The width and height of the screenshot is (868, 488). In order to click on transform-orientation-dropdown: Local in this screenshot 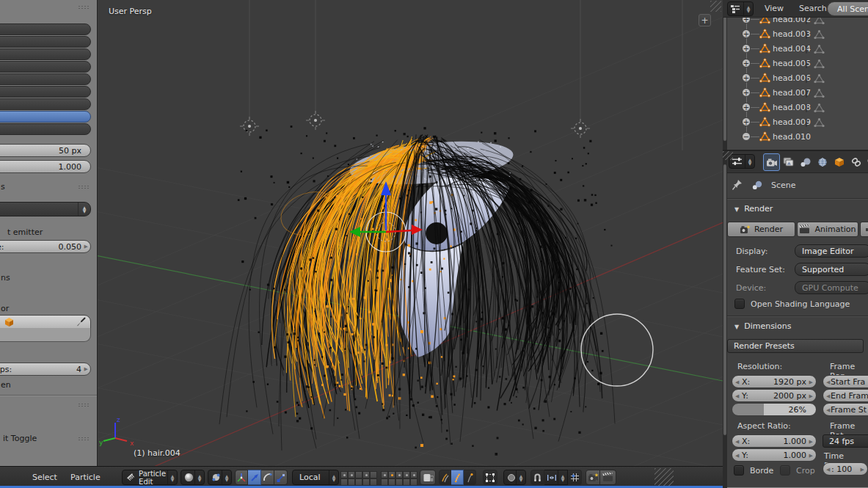, I will do `click(316, 477)`.